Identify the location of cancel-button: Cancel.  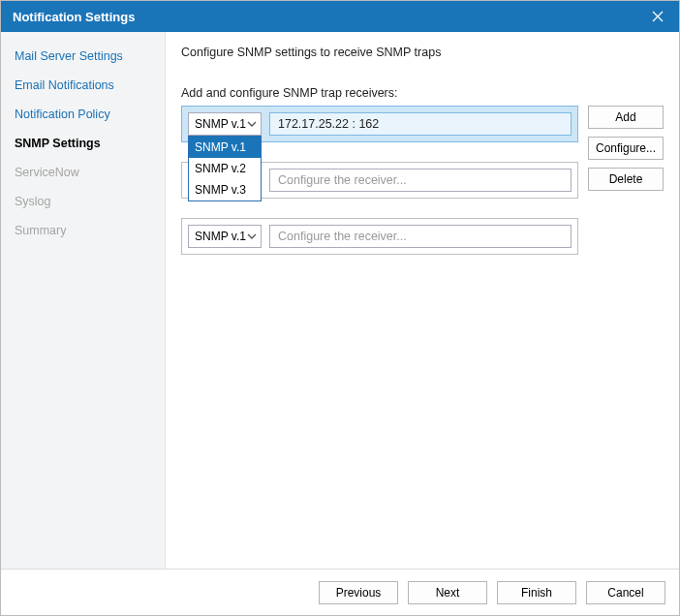
(626, 593).